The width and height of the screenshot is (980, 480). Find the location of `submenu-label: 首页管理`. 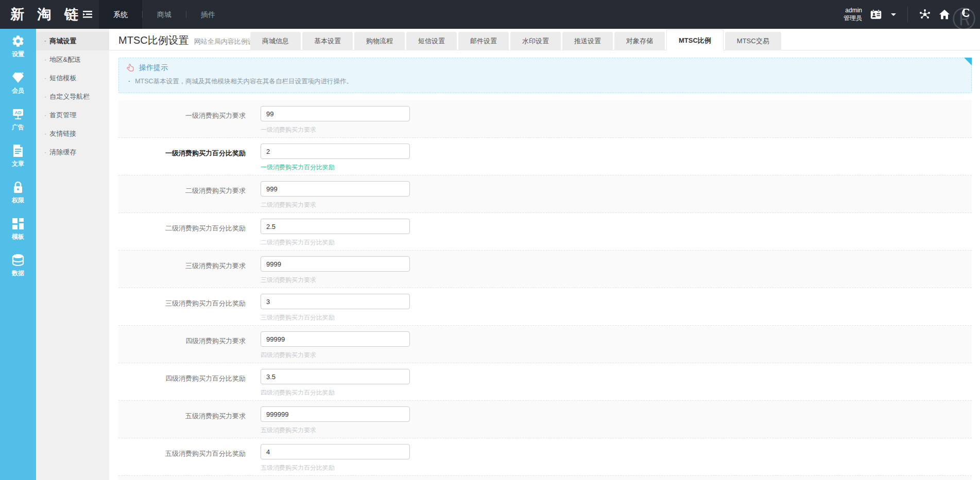

submenu-label: 首页管理 is located at coordinates (63, 115).